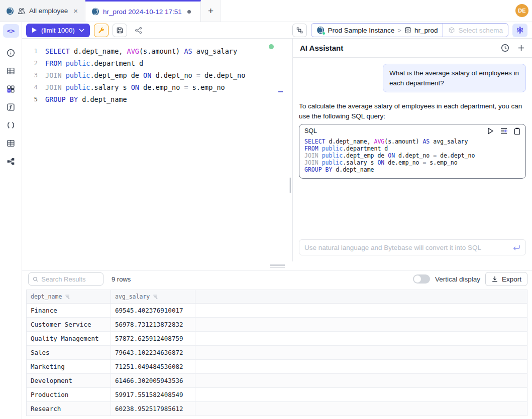  What do you see at coordinates (155, 51) in the screenshot?
I see `editor-line: 1SELECT d.dept_name, AVG(s.amount) AS av…` at bounding box center [155, 51].